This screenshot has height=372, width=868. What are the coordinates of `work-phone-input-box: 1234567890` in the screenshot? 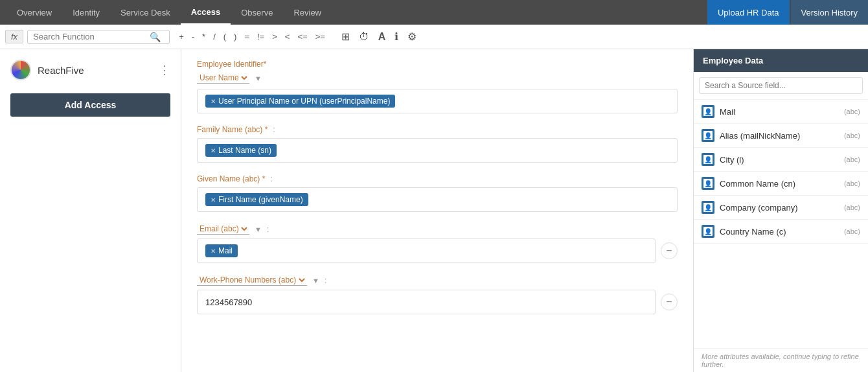 It's located at (426, 302).